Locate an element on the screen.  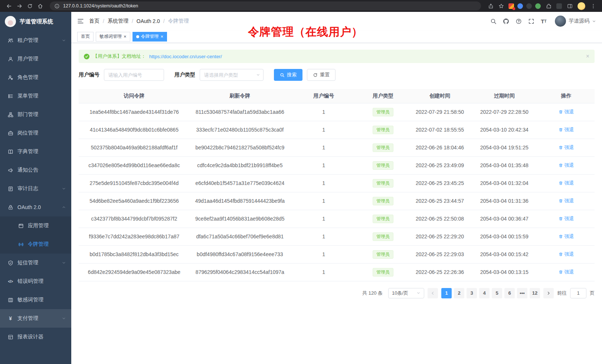
sidebar-item-notice: 通知公告 is located at coordinates (36, 170).